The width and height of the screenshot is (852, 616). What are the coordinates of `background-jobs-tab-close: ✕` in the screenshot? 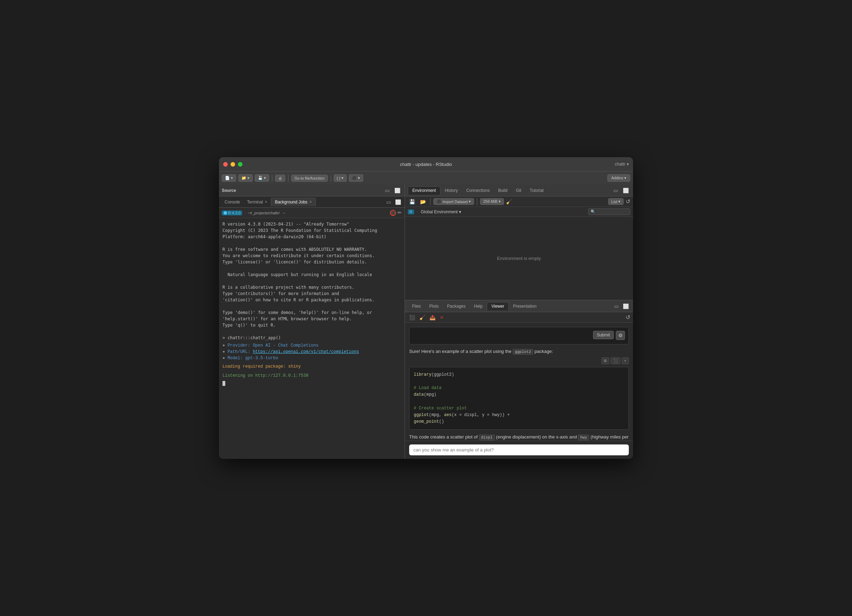 It's located at (310, 202).